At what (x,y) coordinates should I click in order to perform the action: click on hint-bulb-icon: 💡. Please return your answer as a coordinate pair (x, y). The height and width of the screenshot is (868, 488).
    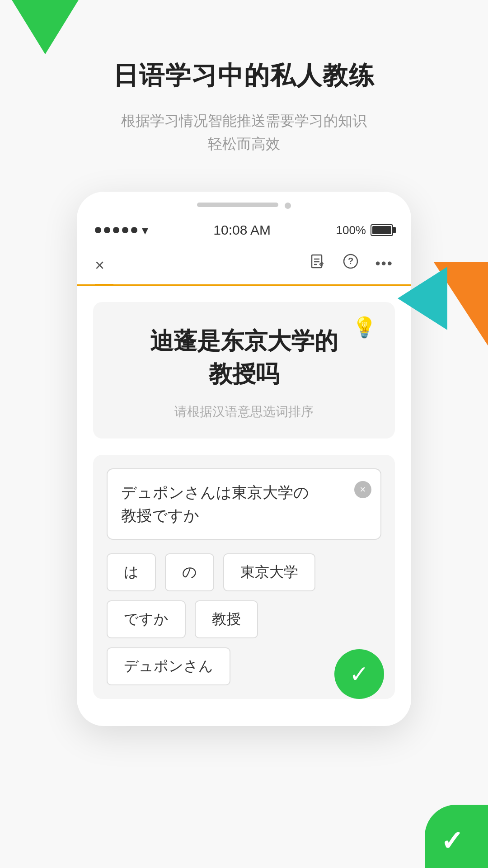
    Looking at the image, I should click on (364, 327).